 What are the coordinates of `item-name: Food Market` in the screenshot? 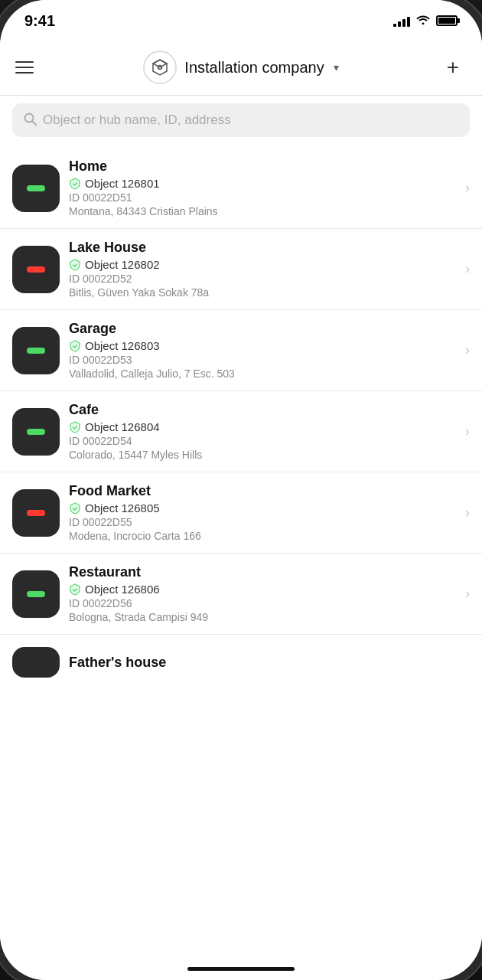 It's located at (262, 492).